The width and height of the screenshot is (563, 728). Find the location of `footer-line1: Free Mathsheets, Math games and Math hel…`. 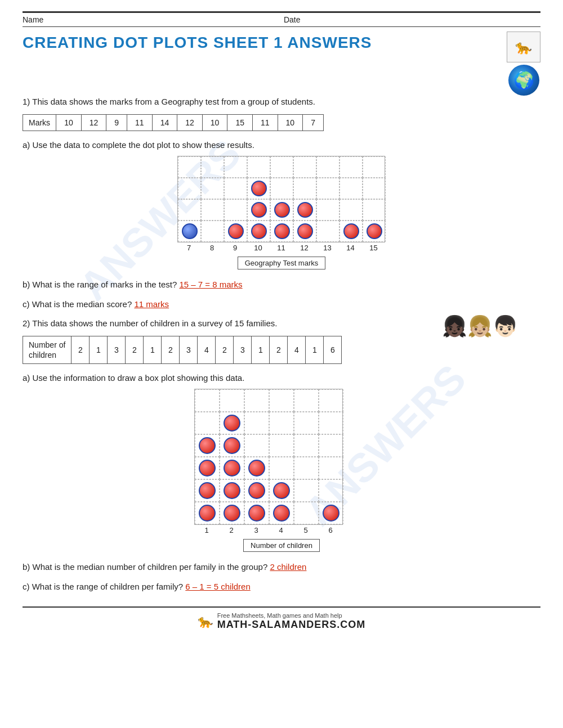

footer-line1: Free Mathsheets, Math games and Math hel… is located at coordinates (292, 615).